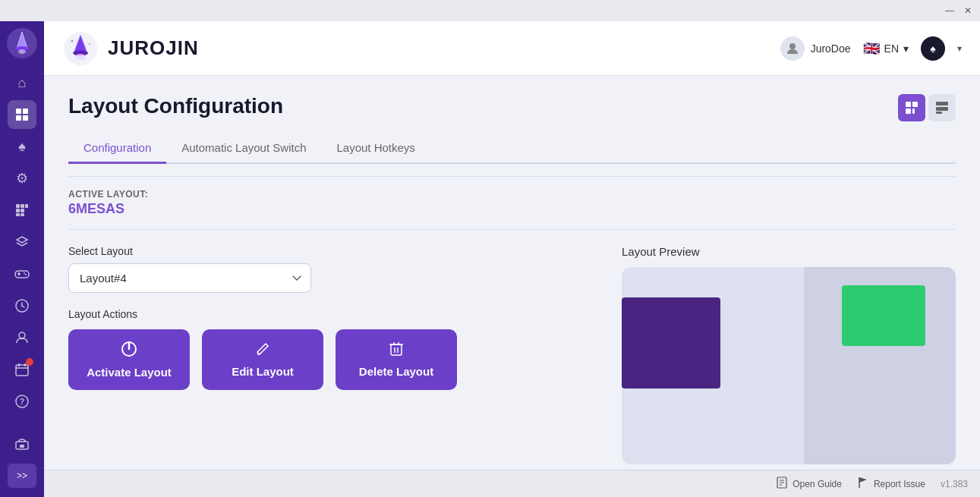  What do you see at coordinates (22, 476) in the screenshot?
I see `sidebar-expand-button: >>` at bounding box center [22, 476].